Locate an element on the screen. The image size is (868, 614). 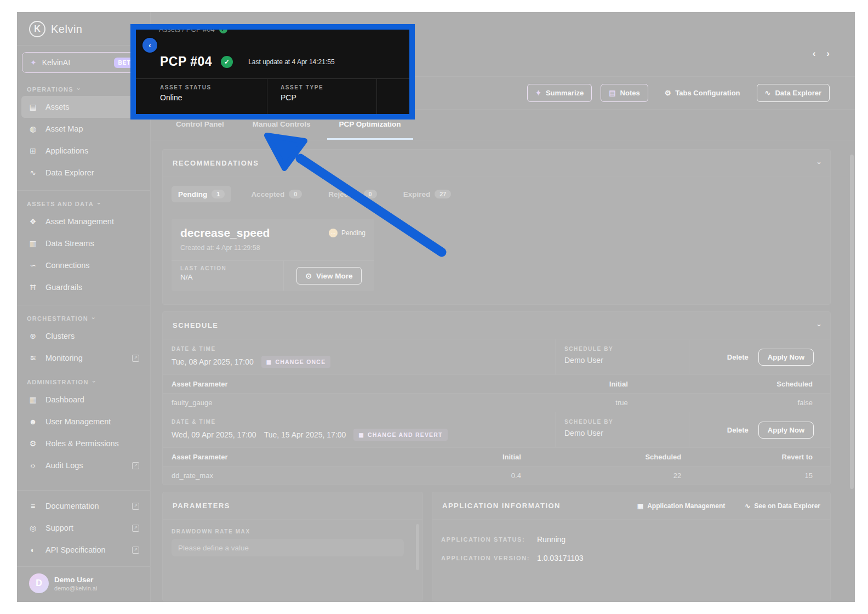
spotlight-asset-header: Assets / PCP #04 ✓ PCP #04 ✓ Last update… is located at coordinates (273, 72).